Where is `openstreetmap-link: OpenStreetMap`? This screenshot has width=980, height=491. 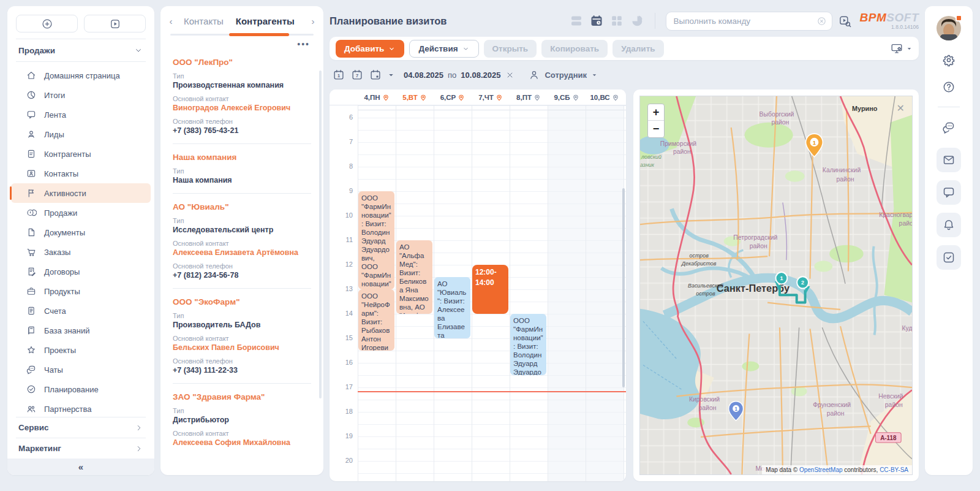
openstreetmap-link: OpenStreetMap is located at coordinates (821, 470).